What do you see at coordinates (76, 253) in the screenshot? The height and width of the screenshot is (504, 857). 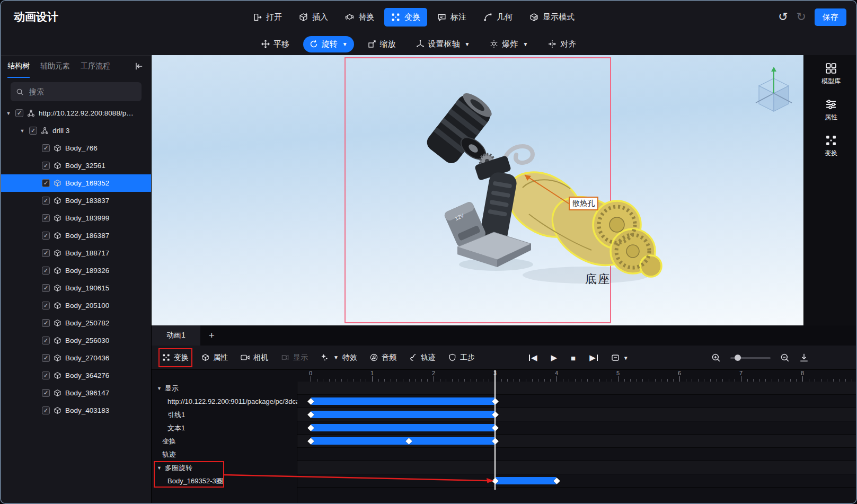 I see `tree-item-body: ✓Body_188717` at bounding box center [76, 253].